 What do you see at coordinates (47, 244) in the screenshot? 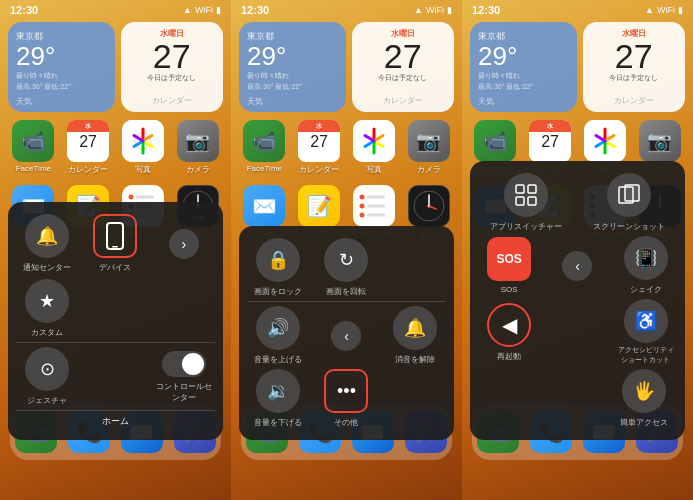
I see `menu-notification-center: 🔔 通知センター` at bounding box center [47, 244].